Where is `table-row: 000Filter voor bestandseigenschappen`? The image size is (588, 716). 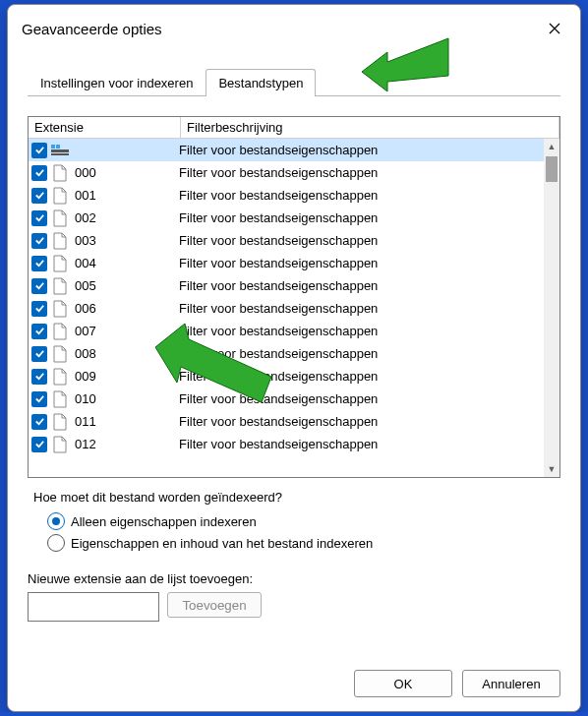 table-row: 000Filter voor bestandseigenschappen is located at coordinates (294, 173).